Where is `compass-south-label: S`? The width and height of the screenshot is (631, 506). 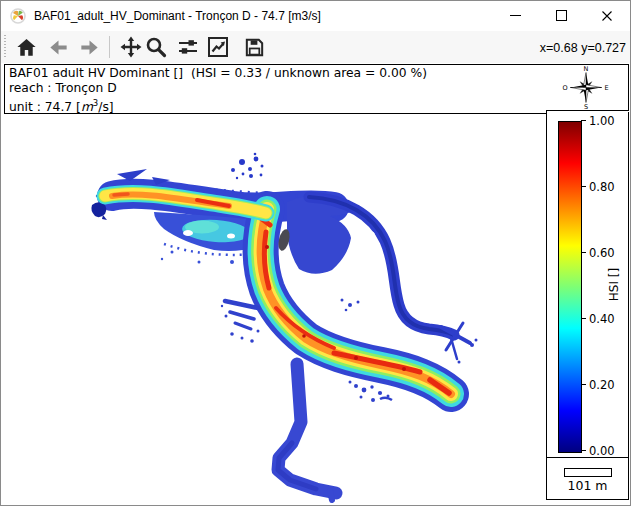
compass-south-label: S is located at coordinates (586, 107).